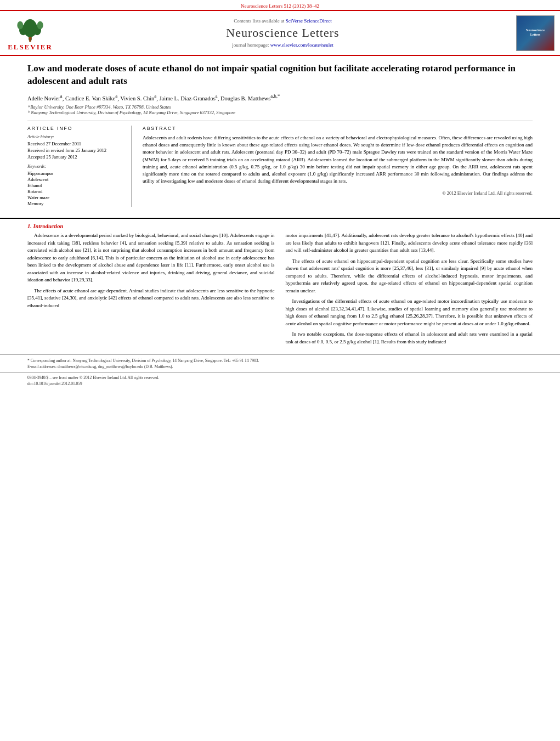 This screenshot has width=560, height=741. I want to click on footnote-section: * Corresponding author at: Nanyang Techn…, so click(280, 363).